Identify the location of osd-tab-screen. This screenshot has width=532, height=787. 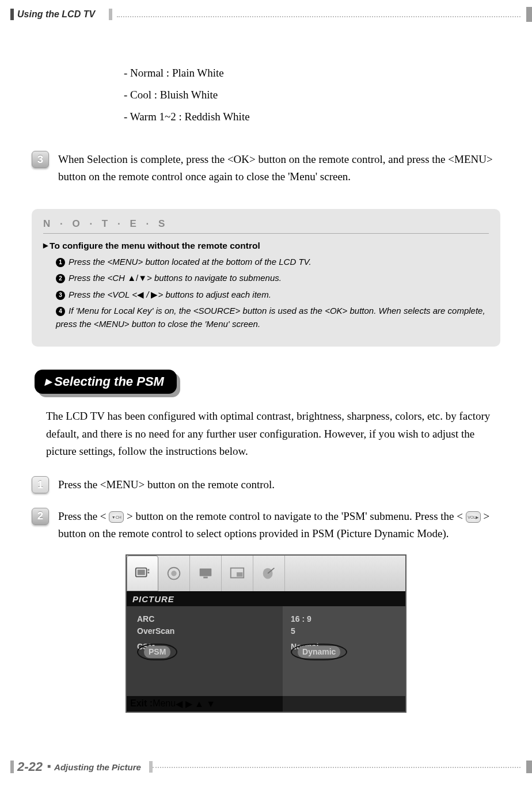
(206, 573).